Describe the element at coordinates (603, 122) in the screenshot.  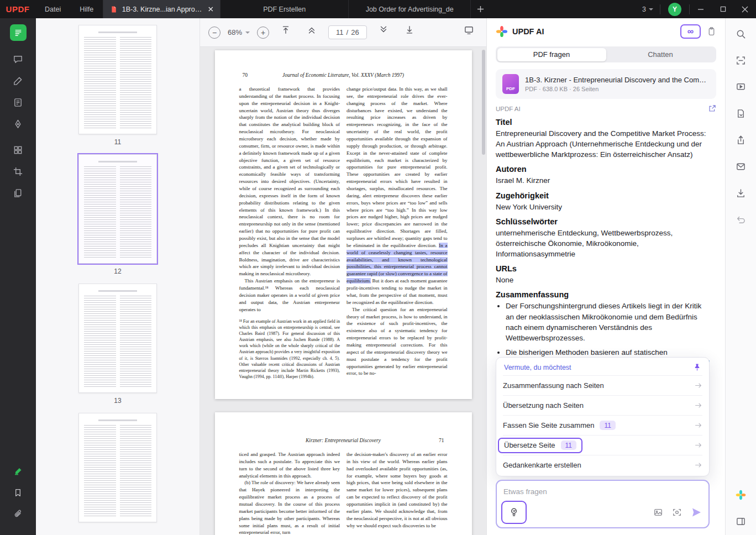
I see `field-label: Titel` at that location.